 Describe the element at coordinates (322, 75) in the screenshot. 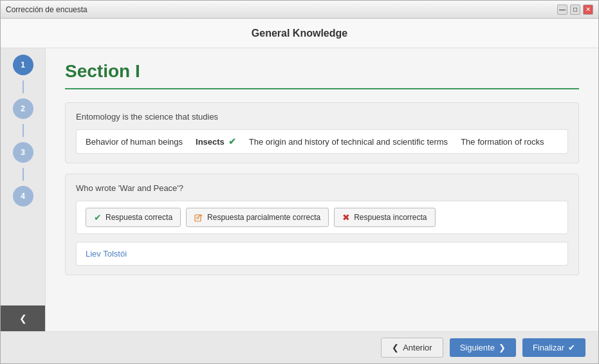

I see `section-title: Section I` at that location.